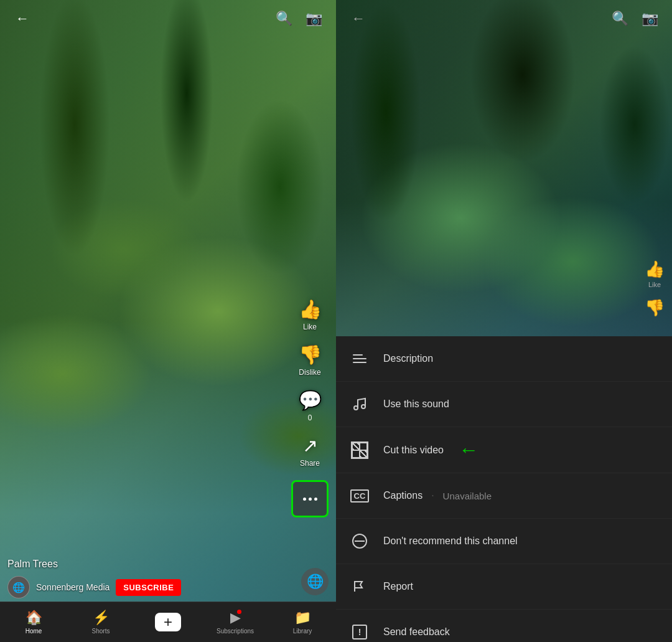 Image resolution: width=672 pixels, height=642 pixels. What do you see at coordinates (310, 499) in the screenshot?
I see `more-options-button` at bounding box center [310, 499].